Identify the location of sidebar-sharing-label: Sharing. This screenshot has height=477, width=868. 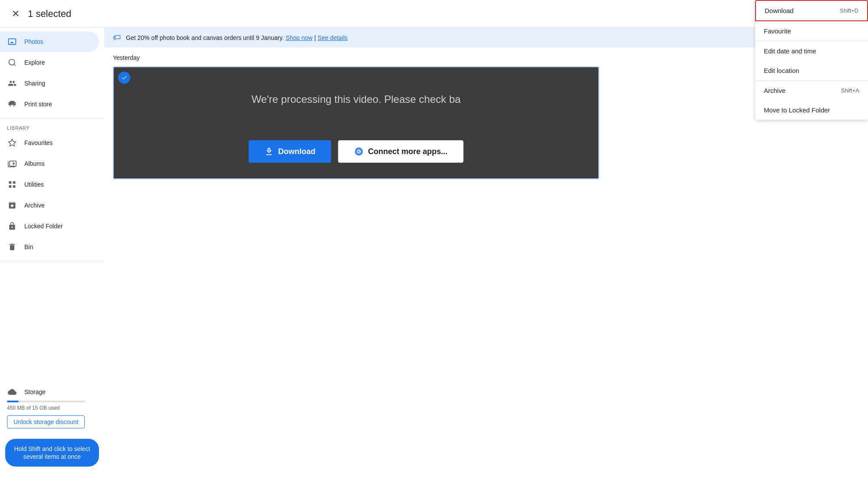
(35, 83).